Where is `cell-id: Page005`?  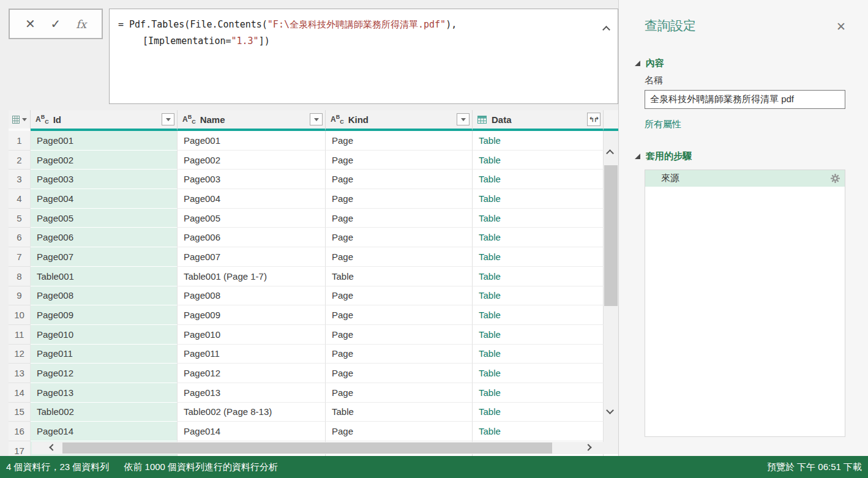
cell-id: Page005 is located at coordinates (104, 218).